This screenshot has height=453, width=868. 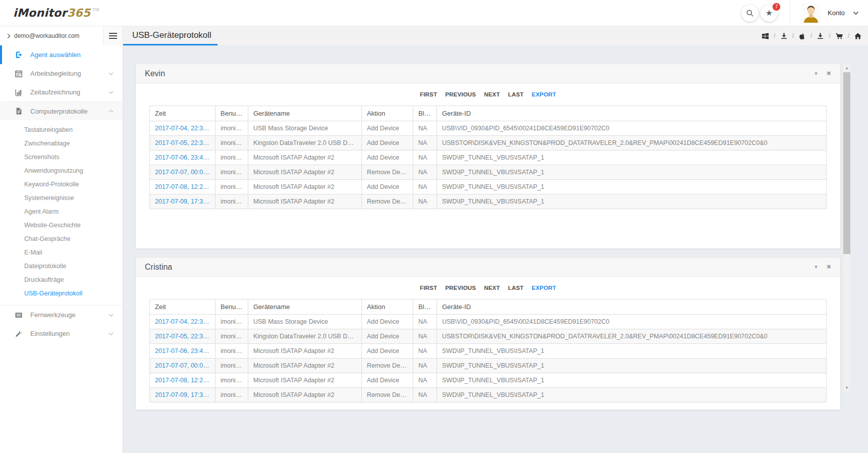 What do you see at coordinates (62, 184) in the screenshot?
I see `sidebar-item-keyword-protokolle: Keyword-Protokolle` at bounding box center [62, 184].